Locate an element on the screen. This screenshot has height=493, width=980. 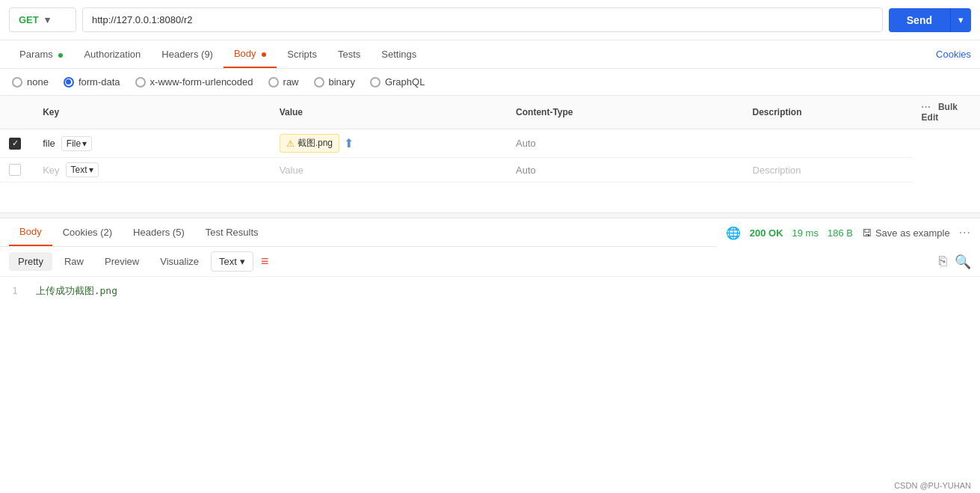
response-size: 186 B is located at coordinates (840, 233).